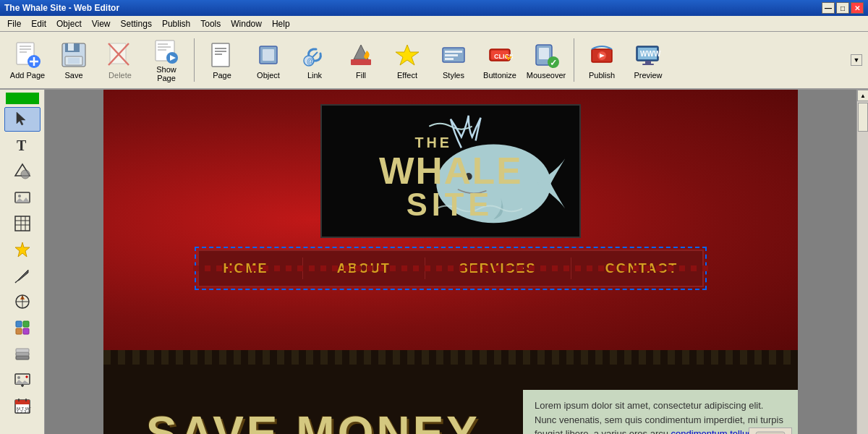  Describe the element at coordinates (315, 60) in the screenshot. I see `link-button: @ Link` at that location.